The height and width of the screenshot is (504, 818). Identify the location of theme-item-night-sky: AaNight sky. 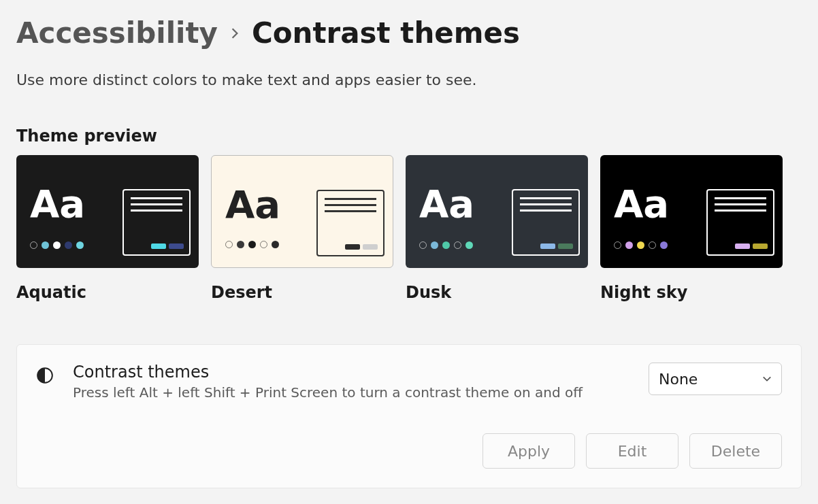
(691, 229).